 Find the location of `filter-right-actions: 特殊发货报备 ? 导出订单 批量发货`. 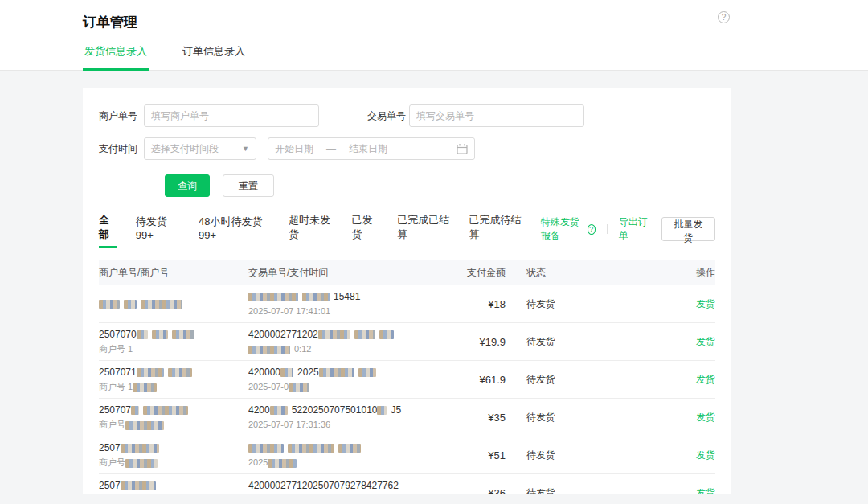

filter-right-actions: 特殊发货报备 ? 导出订单 批量发货 is located at coordinates (628, 232).